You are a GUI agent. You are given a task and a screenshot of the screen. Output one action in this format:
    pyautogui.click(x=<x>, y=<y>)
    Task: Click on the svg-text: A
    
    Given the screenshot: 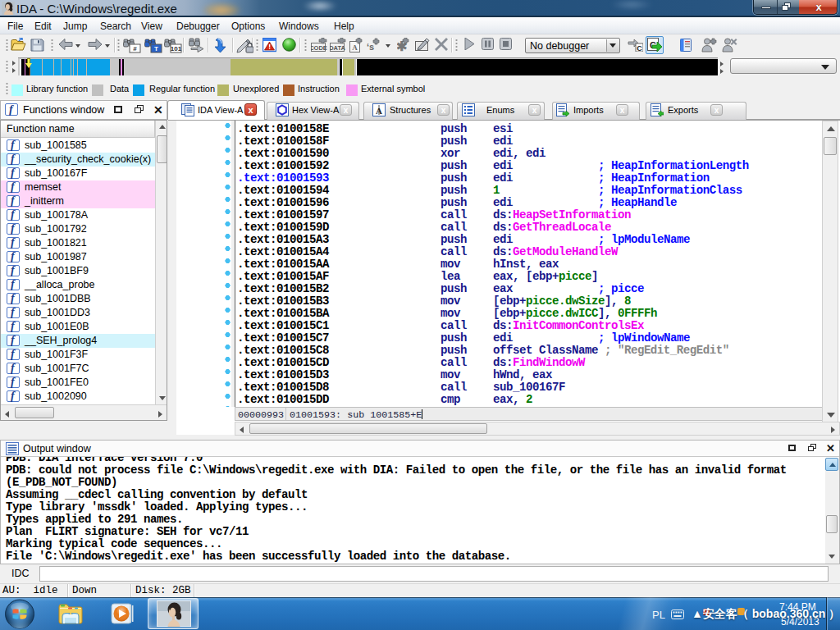 What is the action you would take?
    pyautogui.click(x=354, y=48)
    